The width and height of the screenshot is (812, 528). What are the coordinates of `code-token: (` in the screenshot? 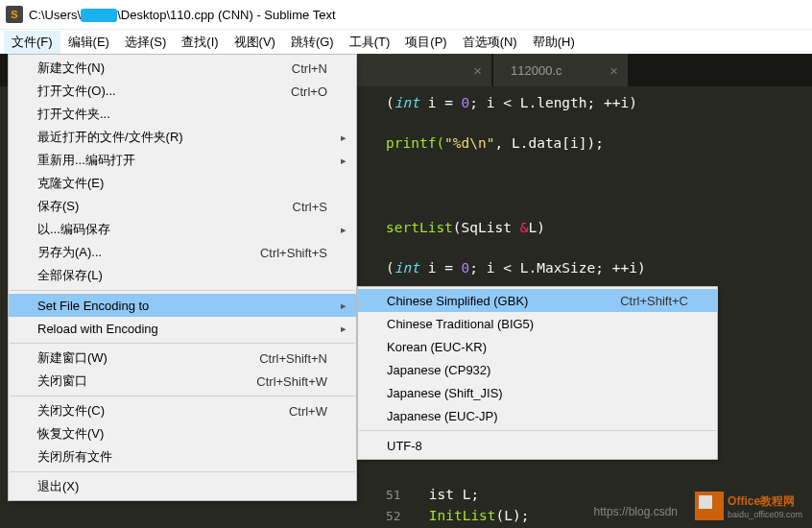 It's located at (390, 268).